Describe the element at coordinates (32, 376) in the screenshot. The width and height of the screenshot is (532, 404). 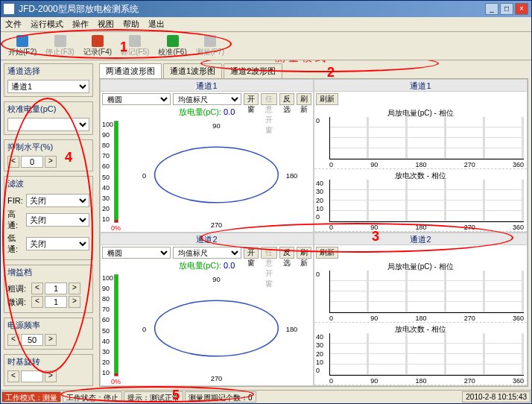
I see `timebase-value` at that location.